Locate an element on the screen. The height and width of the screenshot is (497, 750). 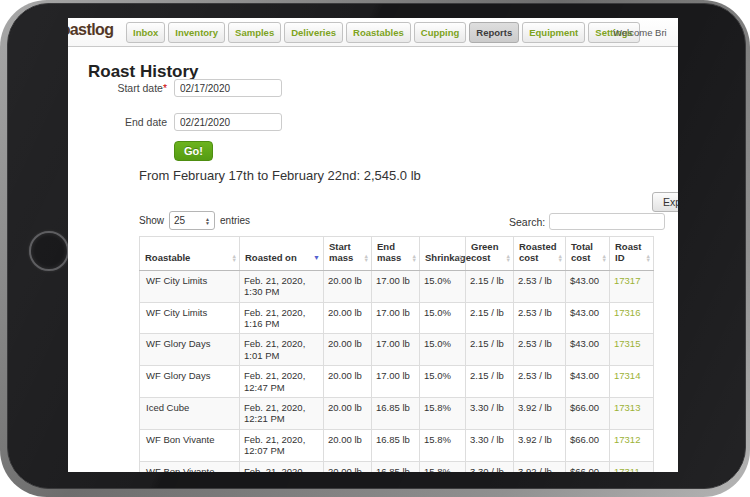
table-row: Iced CubeFeb. 21, 2020, 12:21 PM20.00 lb… is located at coordinates (397, 413).